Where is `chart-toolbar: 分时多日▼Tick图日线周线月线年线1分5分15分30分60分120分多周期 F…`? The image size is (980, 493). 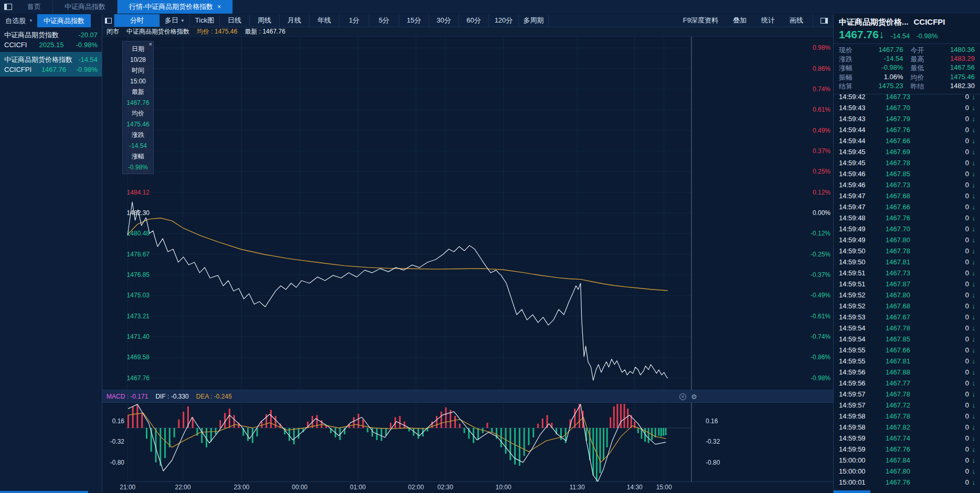 chart-toolbar: 分时多日▼Tick图日线周线月线年线1分5分15分30分60分120分多周期 F… is located at coordinates (468, 21).